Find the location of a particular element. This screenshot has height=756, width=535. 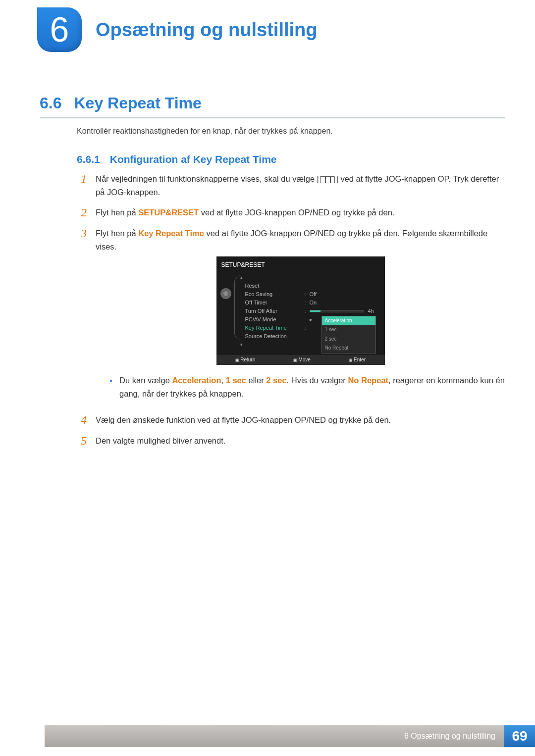

bullet-item: ● Du kan vælge Acceleration, 1 sec eller… is located at coordinates (300, 387).